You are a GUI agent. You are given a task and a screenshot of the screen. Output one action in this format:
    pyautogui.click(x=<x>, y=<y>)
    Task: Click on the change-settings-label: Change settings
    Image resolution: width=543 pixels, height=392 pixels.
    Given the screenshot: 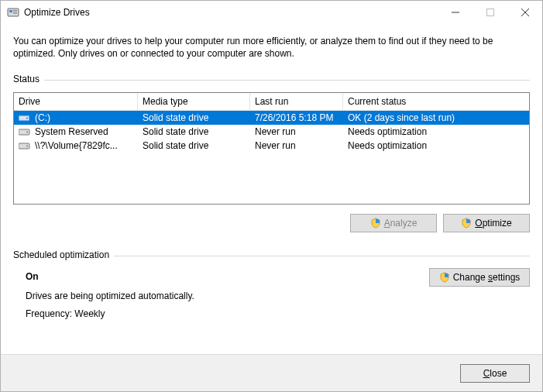 What is the action you would take?
    pyautogui.click(x=486, y=277)
    